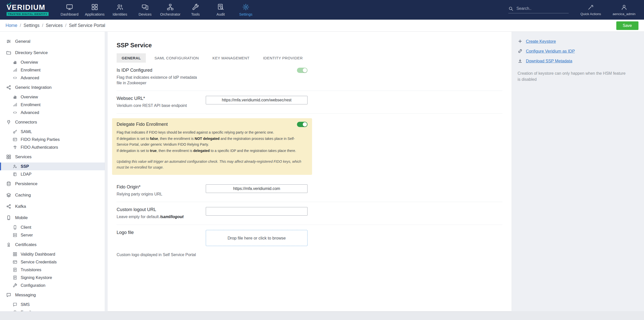  What do you see at coordinates (31, 270) in the screenshot?
I see `sidebar-item-label: Truststores` at bounding box center [31, 270].